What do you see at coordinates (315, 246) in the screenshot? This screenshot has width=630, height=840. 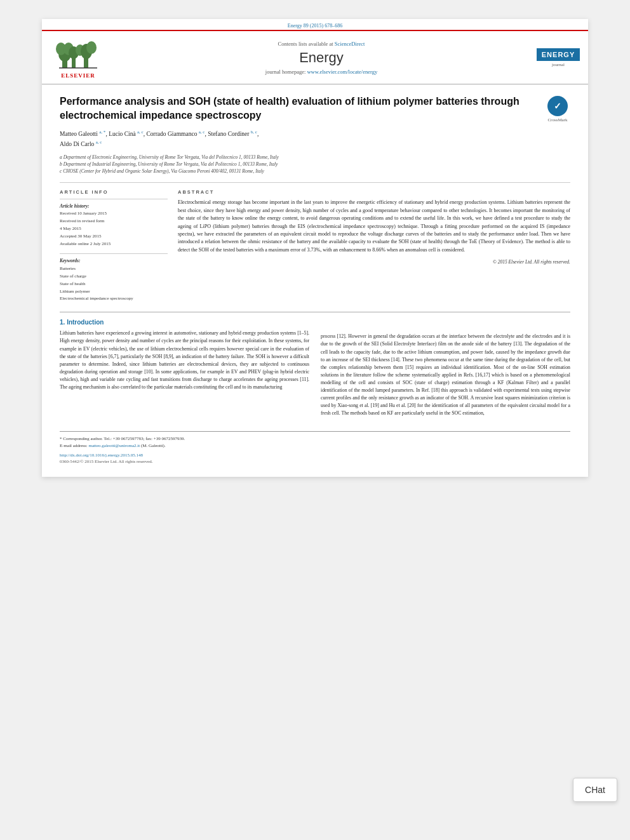 I see `article-info-abstract: ARTICLE INFO Article history: Received 1…` at bounding box center [315, 246].